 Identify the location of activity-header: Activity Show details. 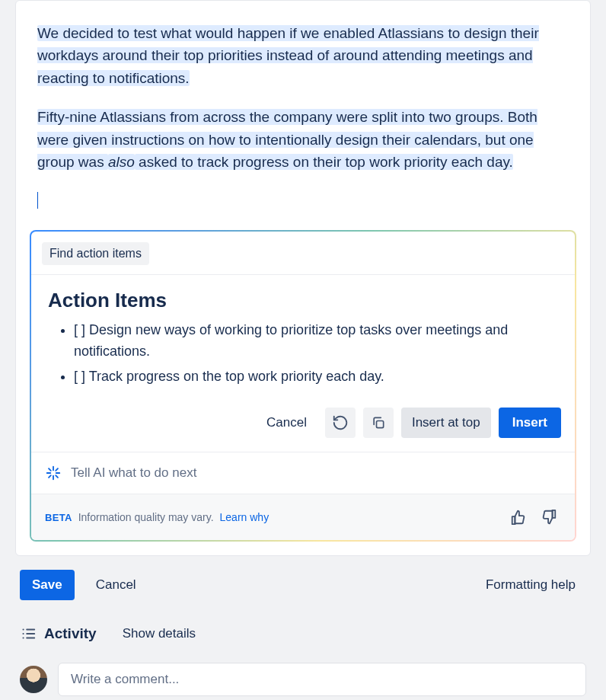
(303, 625).